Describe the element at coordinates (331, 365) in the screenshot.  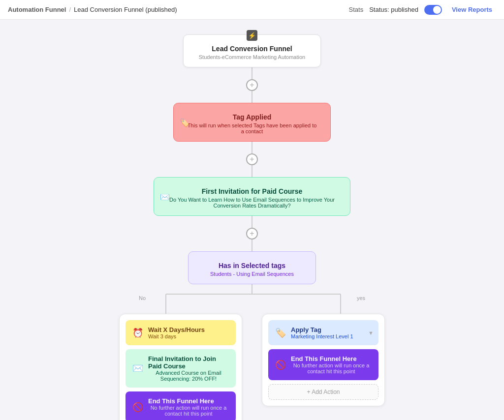
I see `yes-branch-end-text: End This Funnel Here No further action w…` at that location.